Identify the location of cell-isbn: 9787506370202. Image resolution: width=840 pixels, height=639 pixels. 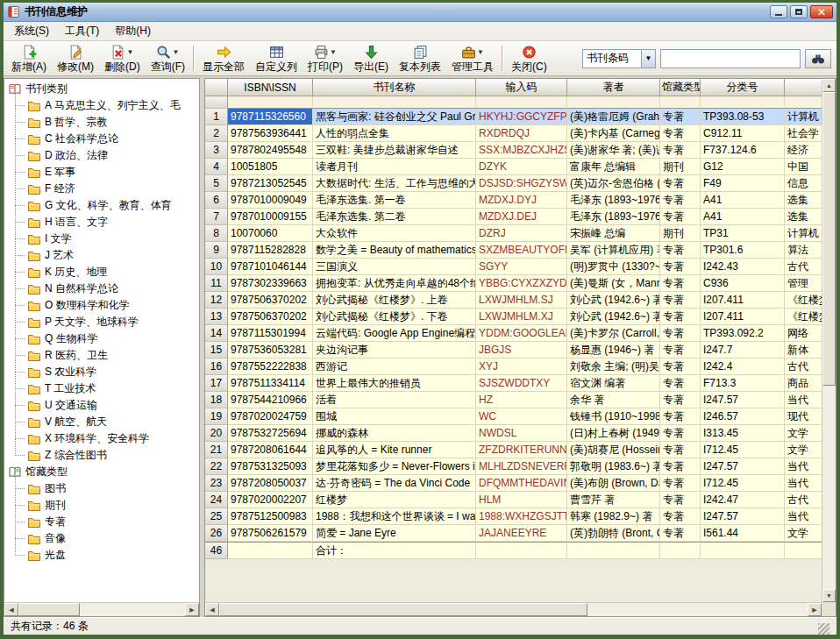
(270, 300).